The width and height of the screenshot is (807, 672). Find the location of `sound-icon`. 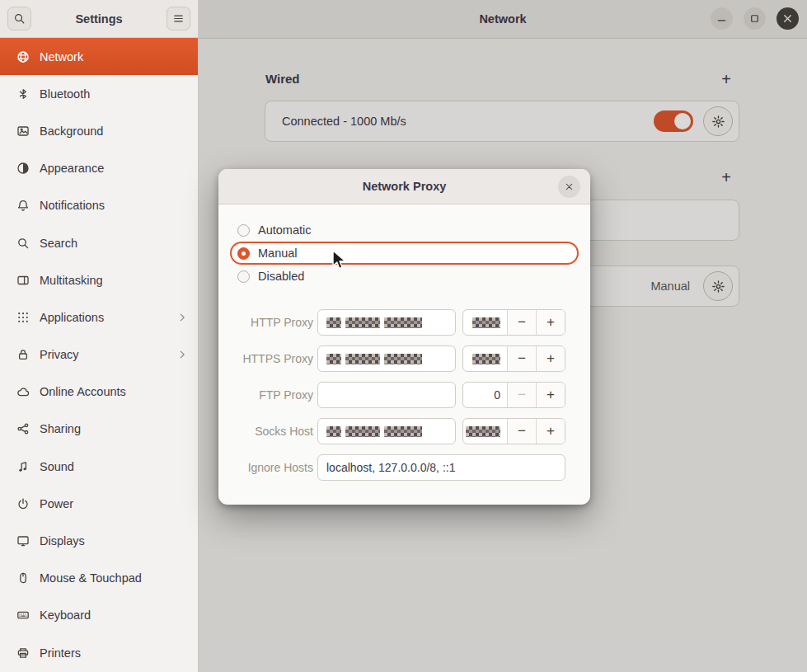

sound-icon is located at coordinates (23, 467).